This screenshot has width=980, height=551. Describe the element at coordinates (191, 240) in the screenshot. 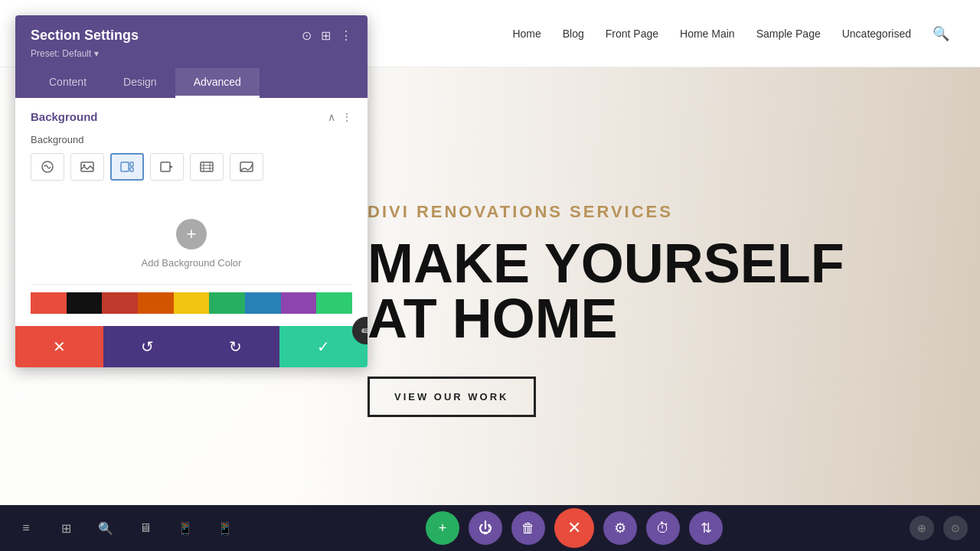

I see `add-color-area: + Add Background Color` at that location.